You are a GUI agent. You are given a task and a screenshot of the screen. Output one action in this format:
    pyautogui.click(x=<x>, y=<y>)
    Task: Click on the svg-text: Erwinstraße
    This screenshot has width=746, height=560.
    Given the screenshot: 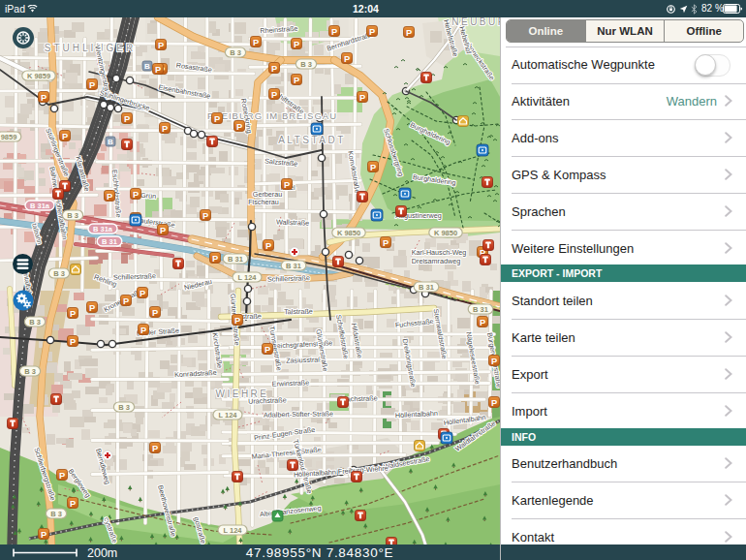 What is the action you would take?
    pyautogui.click(x=291, y=383)
    